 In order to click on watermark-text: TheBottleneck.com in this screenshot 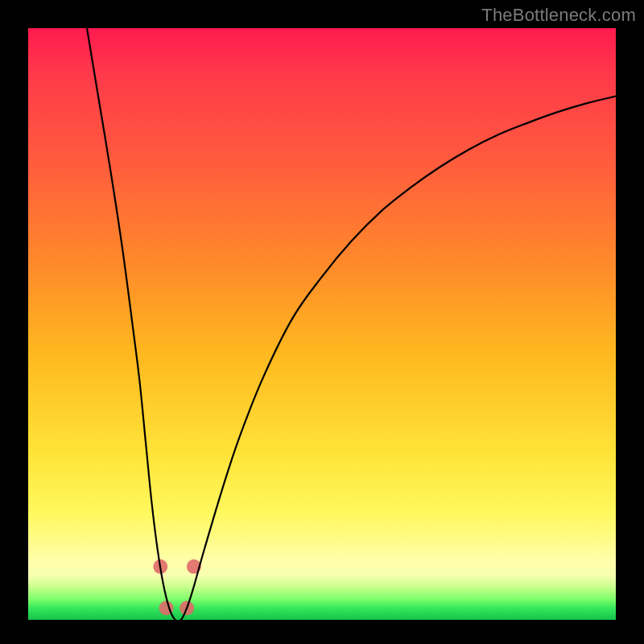, I will do `click(559, 15)`.